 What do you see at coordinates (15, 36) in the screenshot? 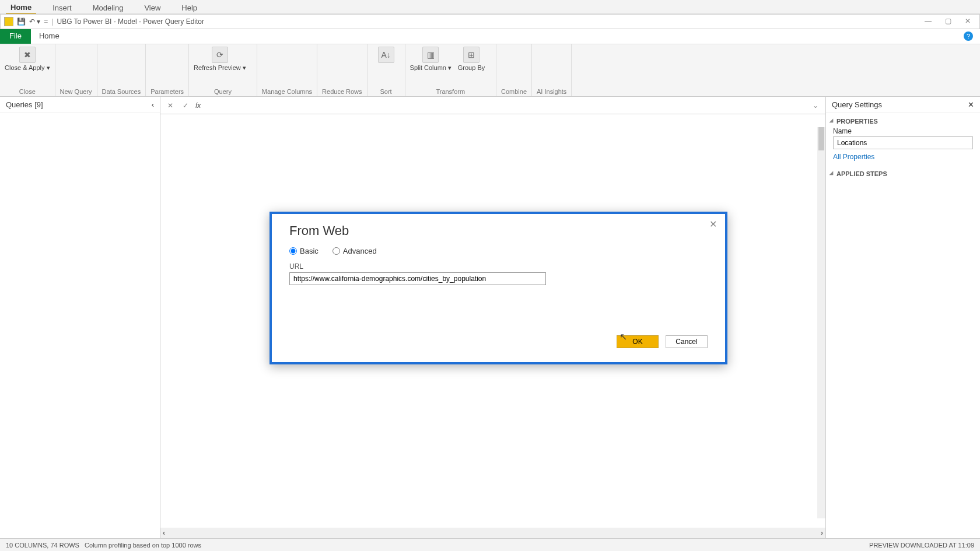
I see `file-tab: File` at bounding box center [15, 36].